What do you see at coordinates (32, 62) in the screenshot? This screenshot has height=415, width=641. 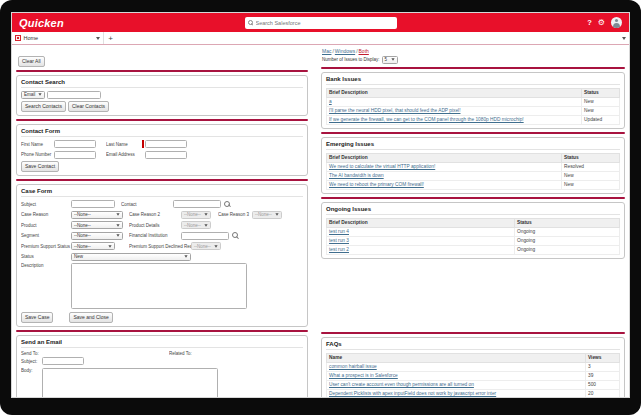 I see `clear-all-button: Clear All` at bounding box center [32, 62].